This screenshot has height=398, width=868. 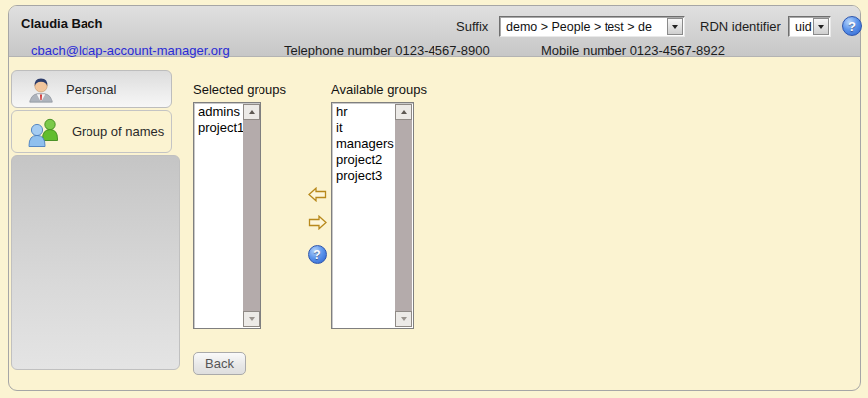 I want to click on tab-group-of-names: Group of names, so click(x=91, y=131).